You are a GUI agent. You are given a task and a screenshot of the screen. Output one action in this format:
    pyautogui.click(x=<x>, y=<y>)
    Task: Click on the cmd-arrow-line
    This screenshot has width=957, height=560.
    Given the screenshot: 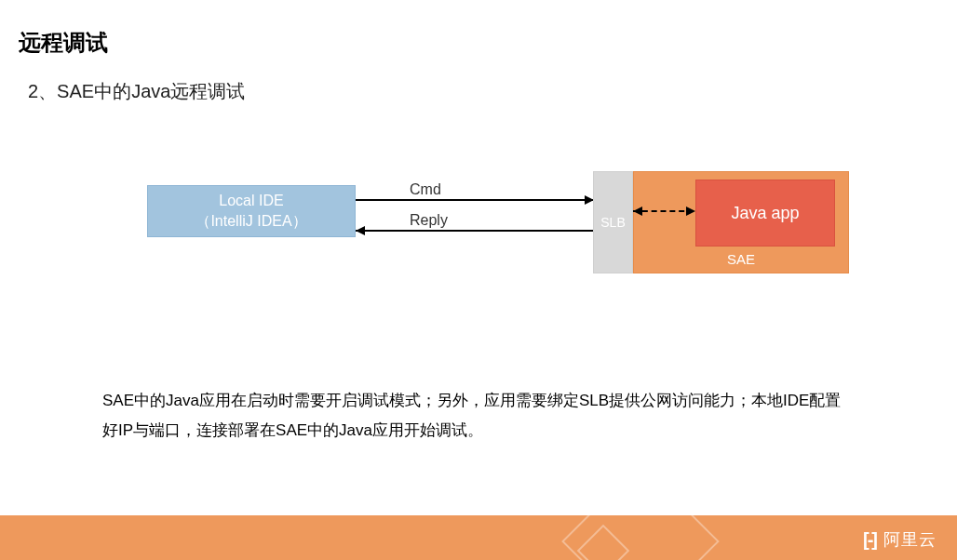 What is the action you would take?
    pyautogui.click(x=475, y=200)
    